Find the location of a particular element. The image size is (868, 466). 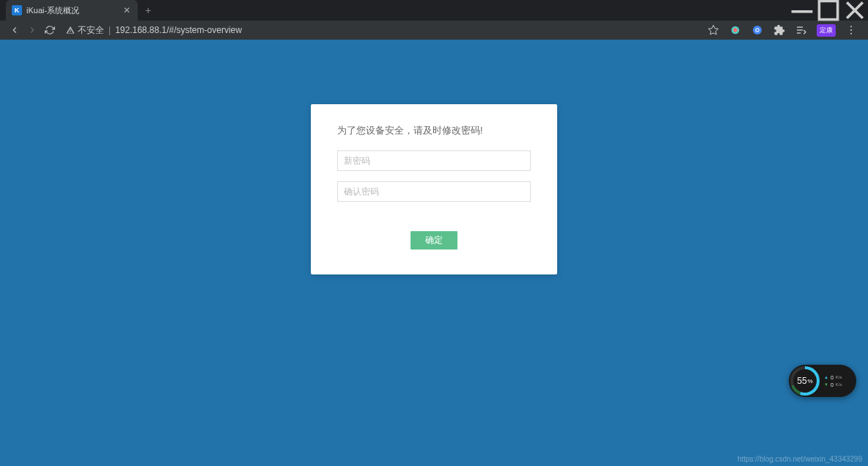

network-monitor-widget: 55% ▲ 0 K/s ▼ 0 K/s is located at coordinates (823, 381).